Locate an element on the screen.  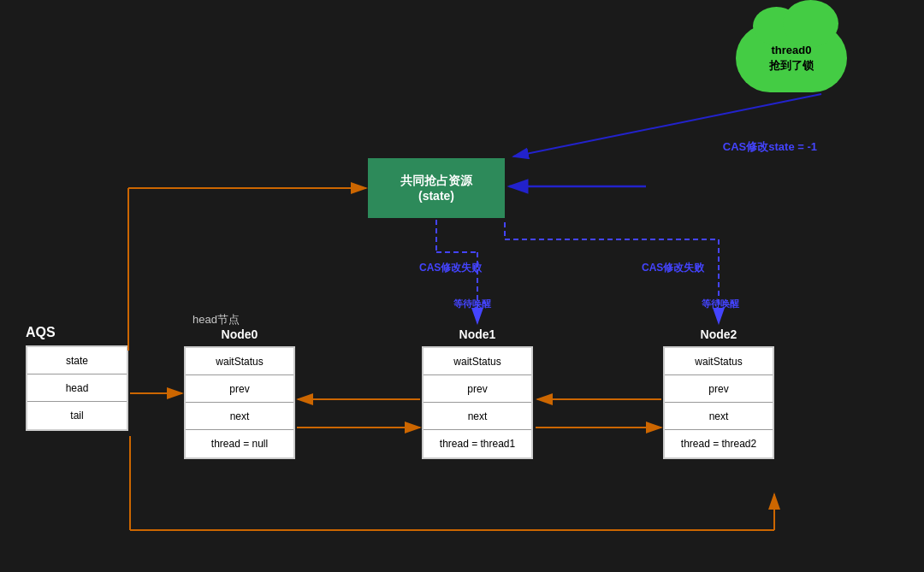
node2-container: Node2 waitStatus prev next thread = thre… is located at coordinates (719, 393).